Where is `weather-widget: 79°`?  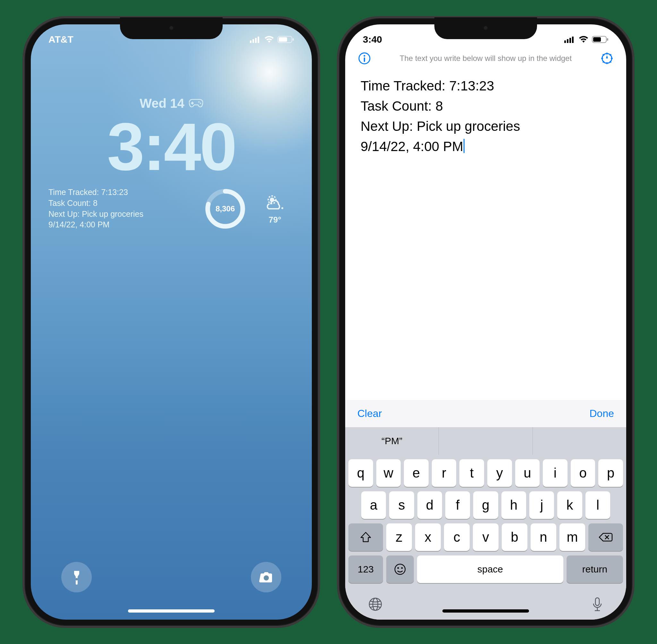 weather-widget: 79° is located at coordinates (275, 209).